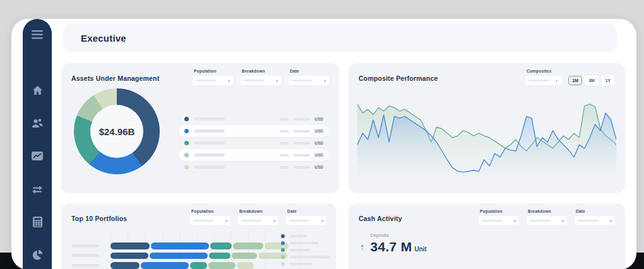  Describe the element at coordinates (398, 78) in the screenshot. I see `composite-card-title: Composite Performance` at that location.